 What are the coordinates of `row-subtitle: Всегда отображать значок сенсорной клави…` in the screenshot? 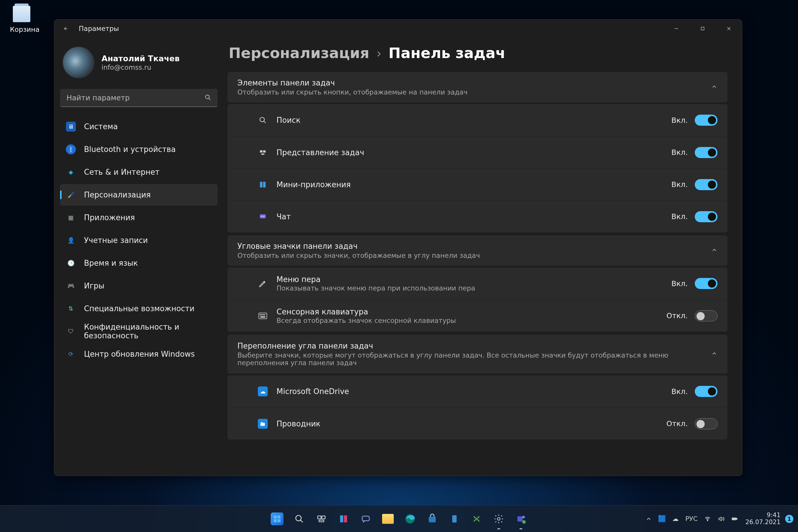 It's located at (366, 321).